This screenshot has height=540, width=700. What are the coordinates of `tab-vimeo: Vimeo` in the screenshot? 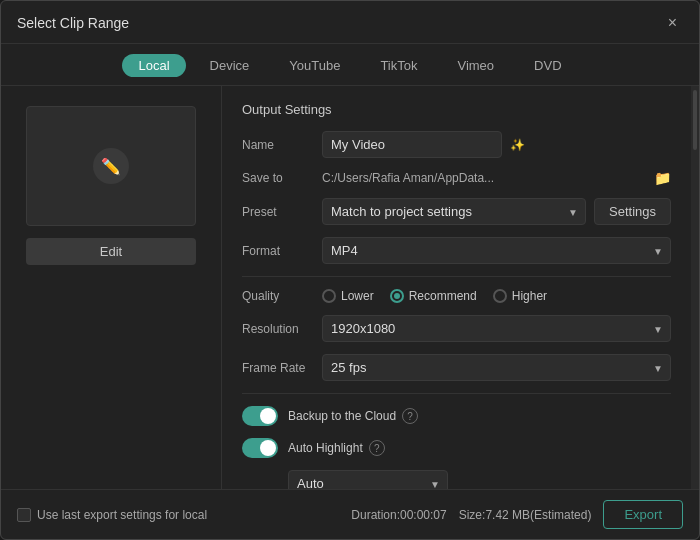 It's located at (476, 66).